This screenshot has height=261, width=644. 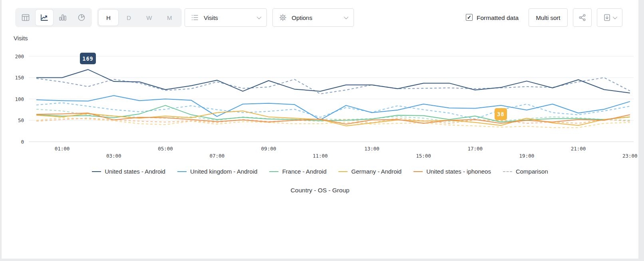 I want to click on x-tick-label: 21:00, so click(x=578, y=148).